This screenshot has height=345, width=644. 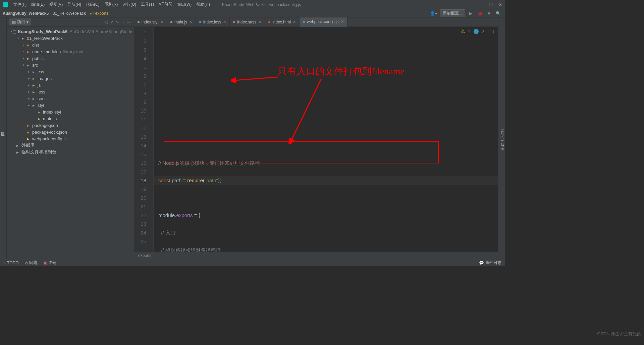 I want to click on editor-tab: index.styl✕, so click(x=151, y=22).